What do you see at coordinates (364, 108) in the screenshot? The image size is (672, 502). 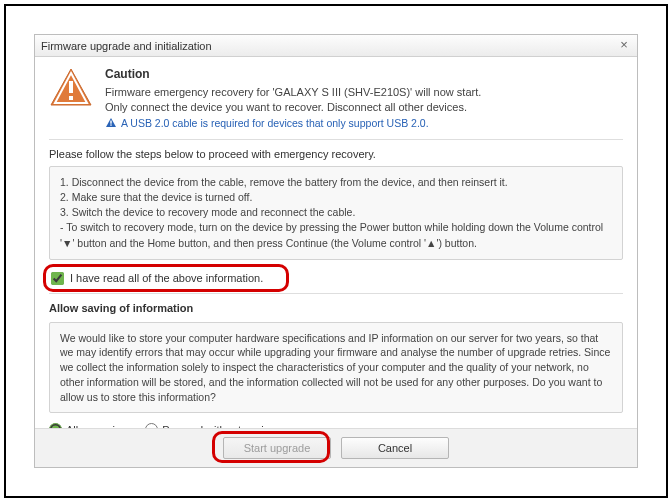 I see `caution-line2: Only connect the device you want to reco…` at bounding box center [364, 108].